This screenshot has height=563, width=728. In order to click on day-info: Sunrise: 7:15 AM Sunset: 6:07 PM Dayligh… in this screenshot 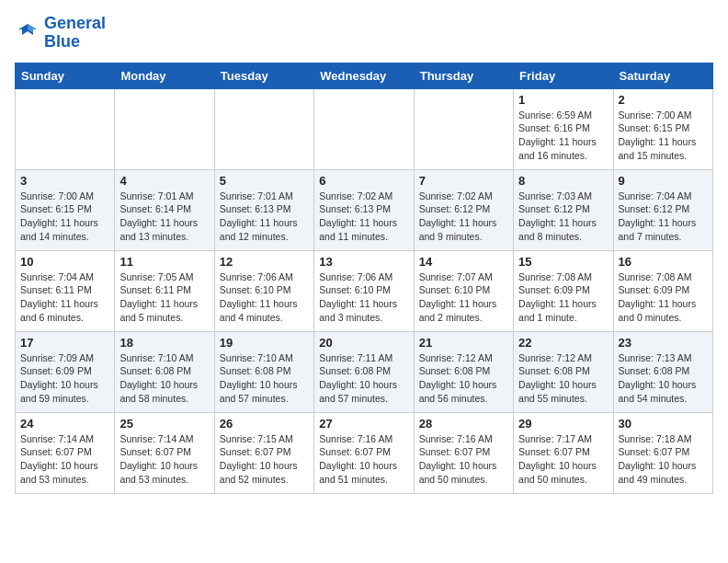, I will do `click(265, 460)`.